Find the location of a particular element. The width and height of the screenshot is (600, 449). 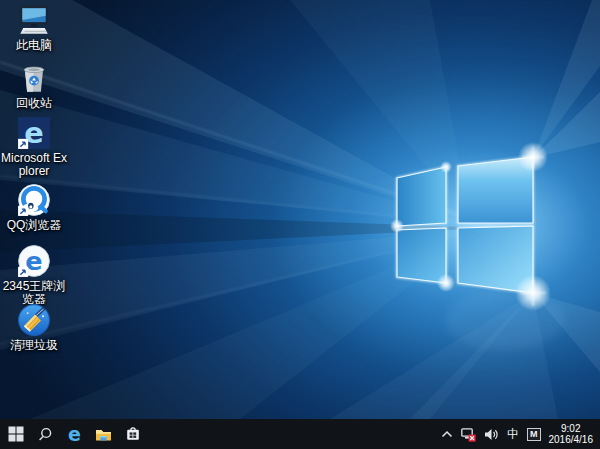

clean-junk-icon is located at coordinates (34, 320).